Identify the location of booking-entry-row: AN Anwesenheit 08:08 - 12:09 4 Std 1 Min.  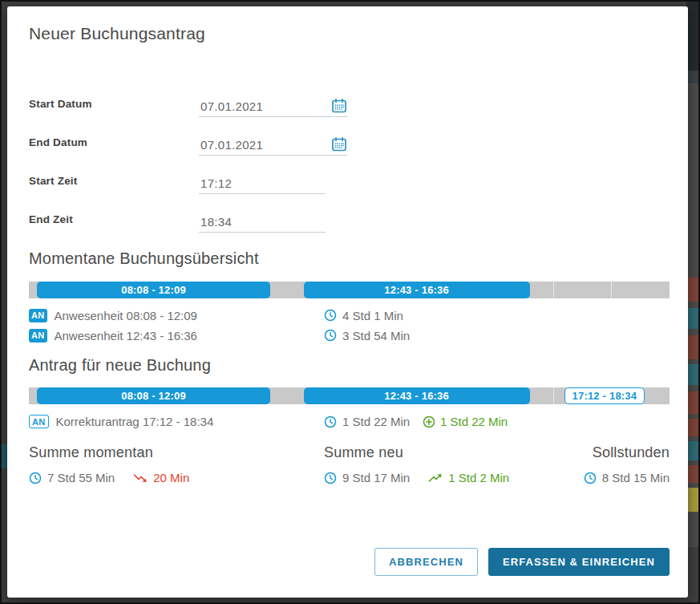
(350, 316).